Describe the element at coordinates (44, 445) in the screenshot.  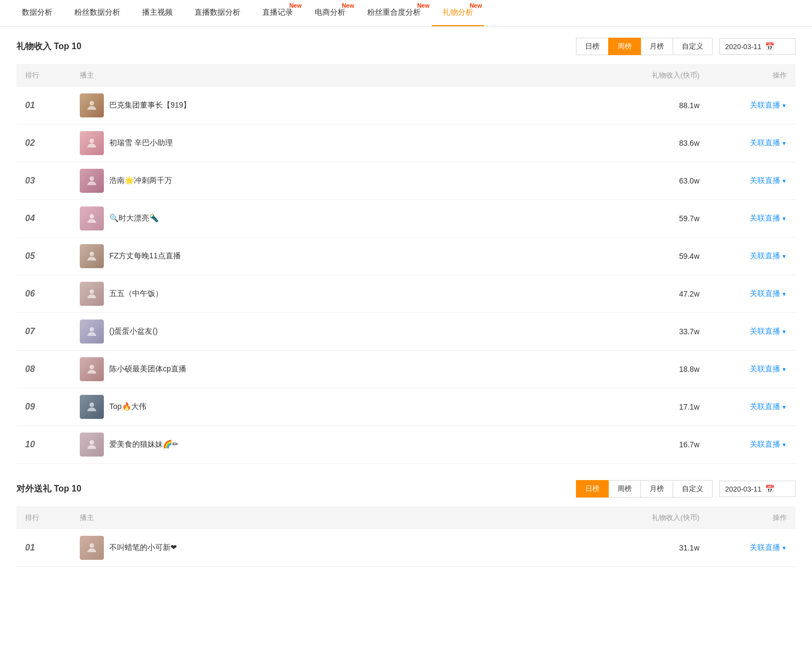
I see `rank-cell: 10` at that location.